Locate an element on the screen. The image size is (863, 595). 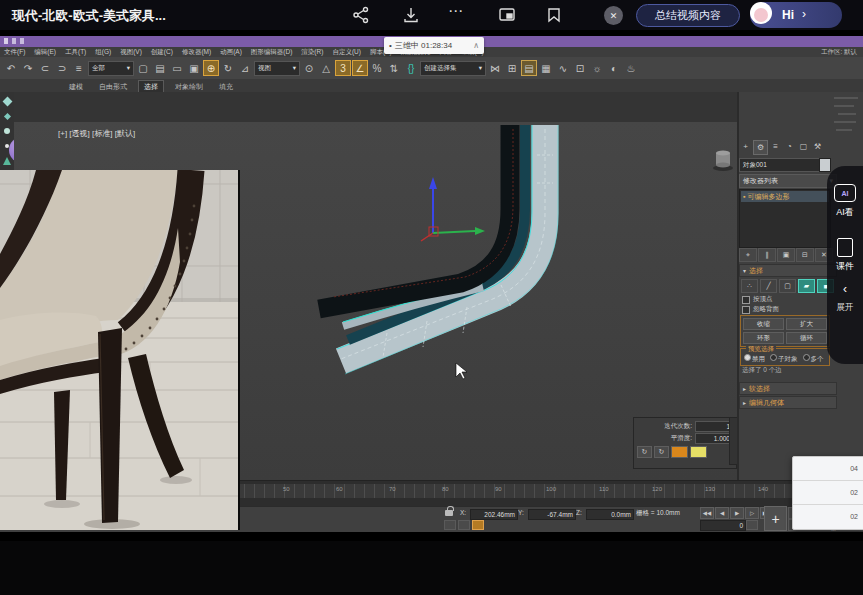
bind-spacewarp-icon: ≡ is located at coordinates (79, 68).